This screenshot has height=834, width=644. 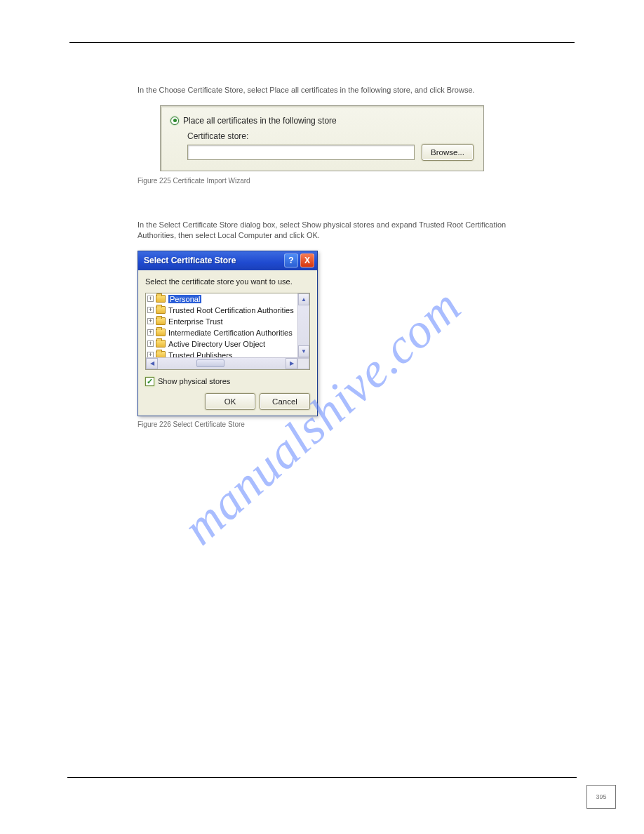 What do you see at coordinates (301, 152) in the screenshot?
I see `cert-store-input` at bounding box center [301, 152].